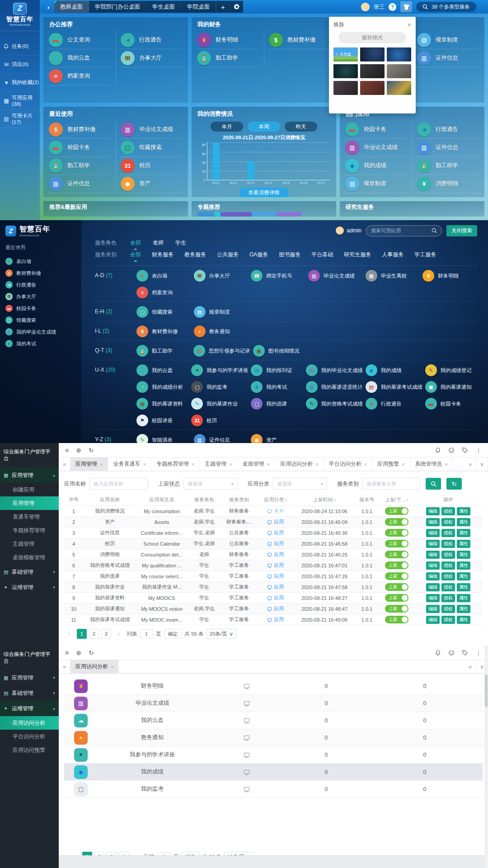  What do you see at coordinates (264, 127) in the screenshot?
I see `period-tab: 本周` at bounding box center [264, 127].